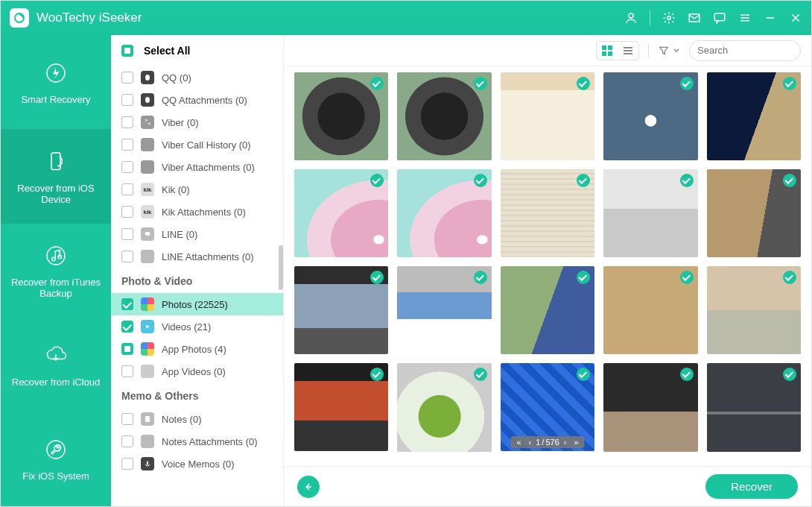 The image size is (812, 507). I want to click on category-item-app-photos: App Photos (4), so click(197, 349).